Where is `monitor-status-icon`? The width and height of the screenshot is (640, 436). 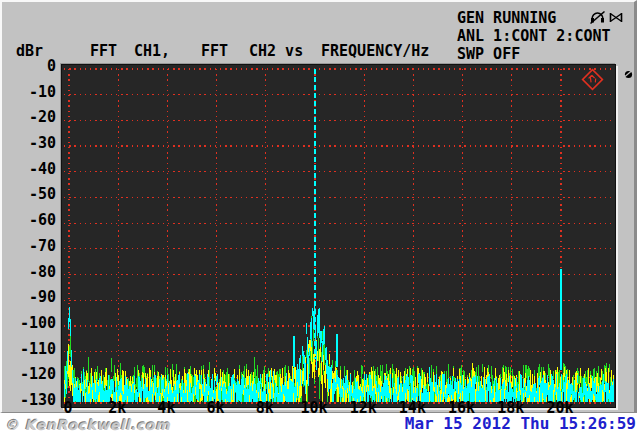 monitor-status-icon is located at coordinates (628, 74).